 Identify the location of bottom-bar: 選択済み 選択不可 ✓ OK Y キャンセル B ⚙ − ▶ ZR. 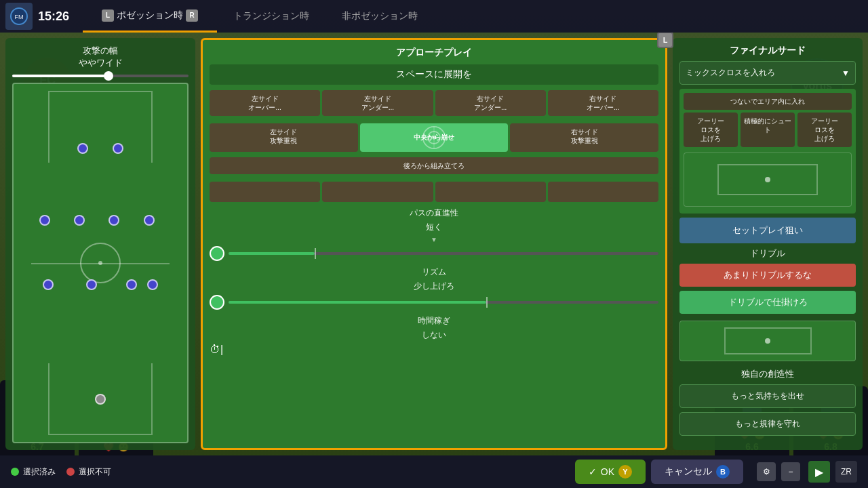
(434, 472).